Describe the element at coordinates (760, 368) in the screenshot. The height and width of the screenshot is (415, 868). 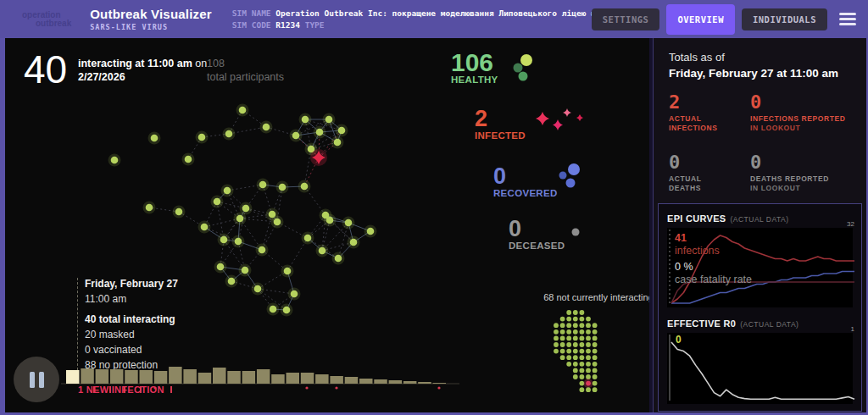
I see `effective-r0-chart: 1 0` at that location.